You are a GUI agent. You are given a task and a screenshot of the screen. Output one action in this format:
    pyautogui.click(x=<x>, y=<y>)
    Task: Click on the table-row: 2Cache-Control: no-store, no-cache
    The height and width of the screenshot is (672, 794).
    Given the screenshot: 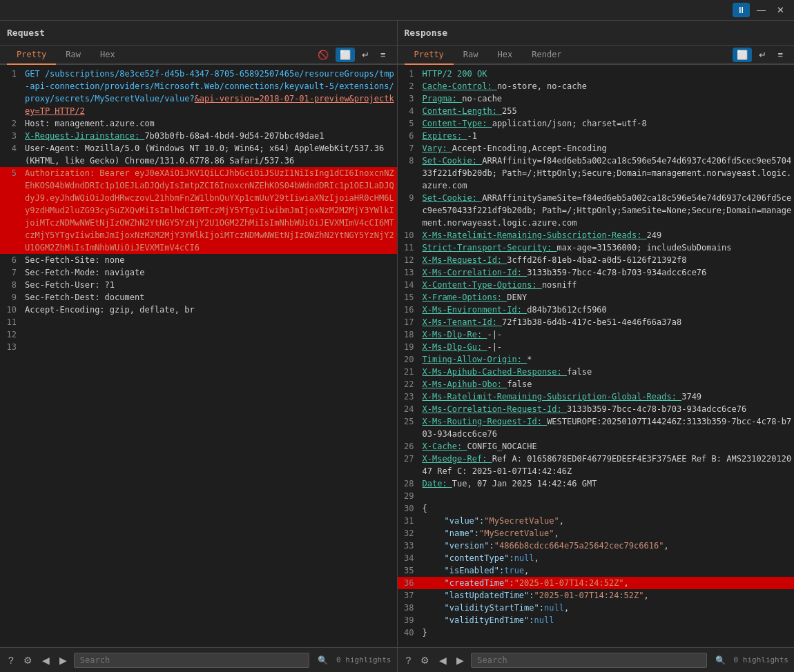 What is the action you would take?
    pyautogui.click(x=597, y=86)
    